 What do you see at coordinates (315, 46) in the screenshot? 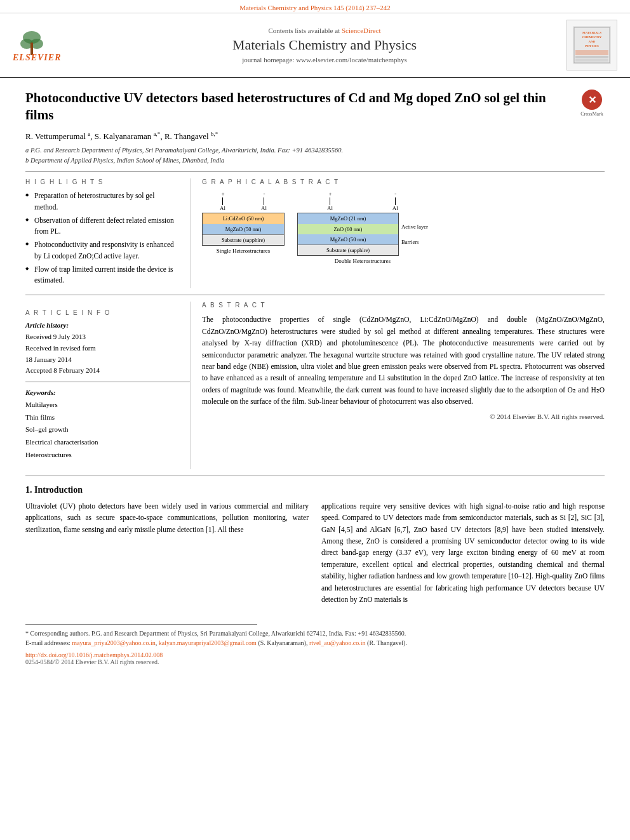
I see `journal-header: ELSEVIER Contents lists available at Sci…` at bounding box center [315, 46].